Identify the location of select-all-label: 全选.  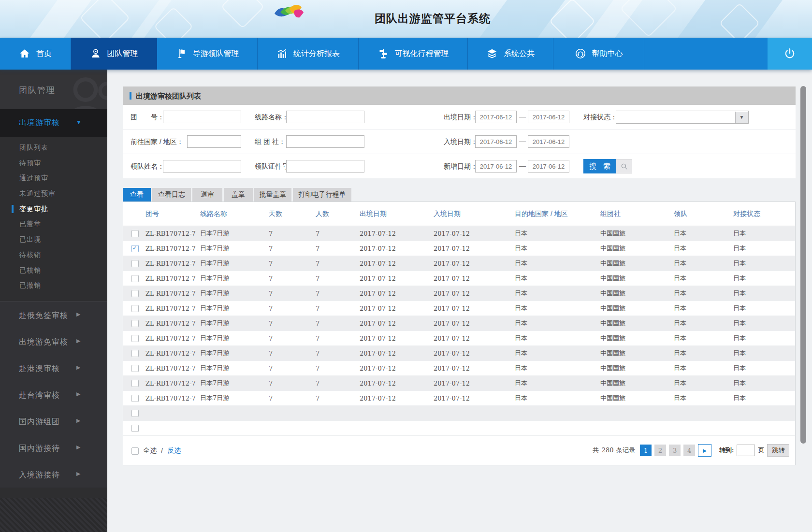
(150, 451).